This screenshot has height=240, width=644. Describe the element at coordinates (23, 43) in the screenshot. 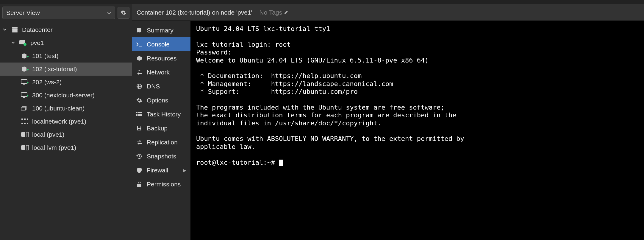

I see `node-icon` at that location.